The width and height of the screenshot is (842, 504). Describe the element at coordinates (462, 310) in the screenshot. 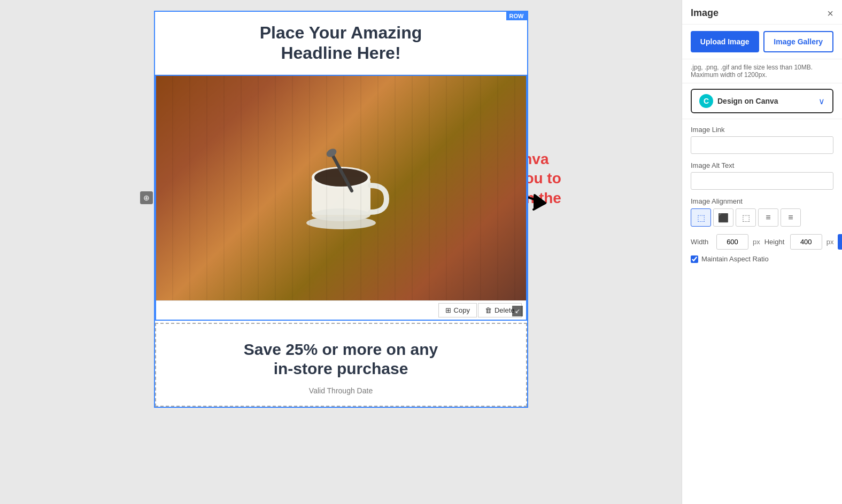

I see `copy-label: Copy` at that location.